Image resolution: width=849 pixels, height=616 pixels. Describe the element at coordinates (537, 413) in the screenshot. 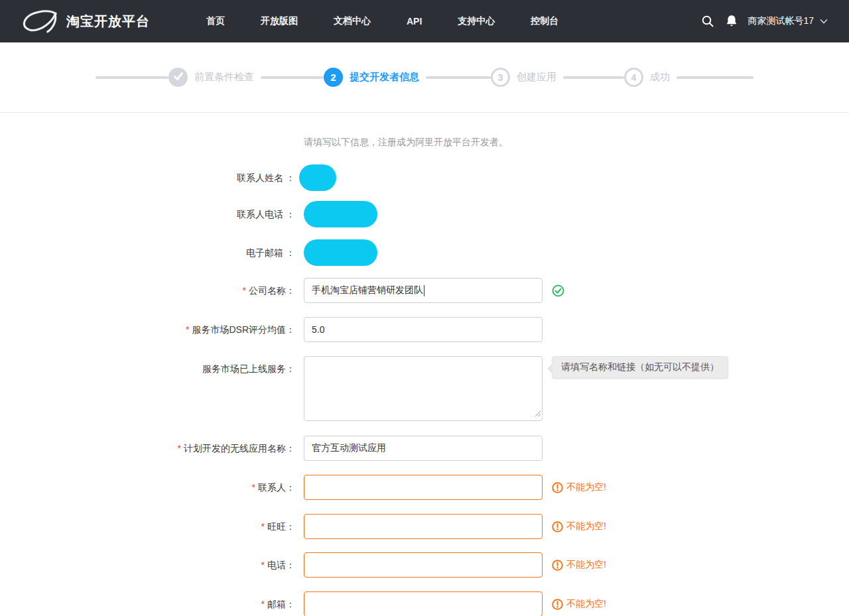

I see `resize-handle-icon` at that location.